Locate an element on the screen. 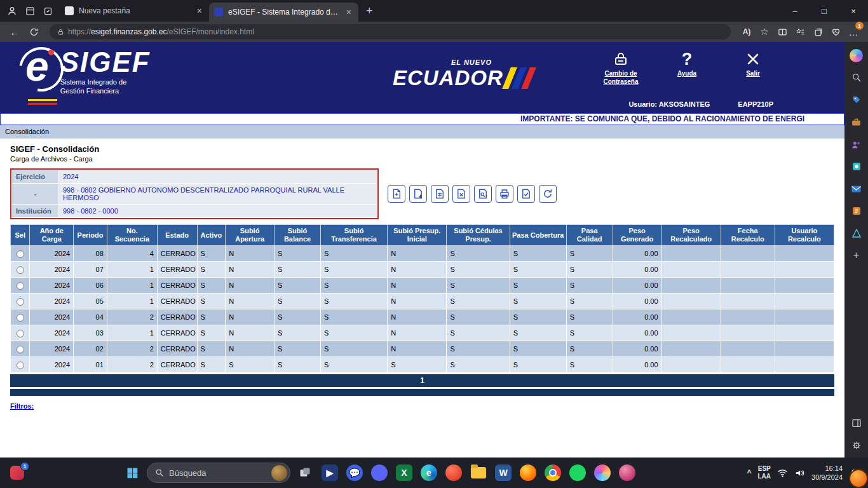 The width and height of the screenshot is (868, 488). word-icon: W is located at coordinates (503, 473).